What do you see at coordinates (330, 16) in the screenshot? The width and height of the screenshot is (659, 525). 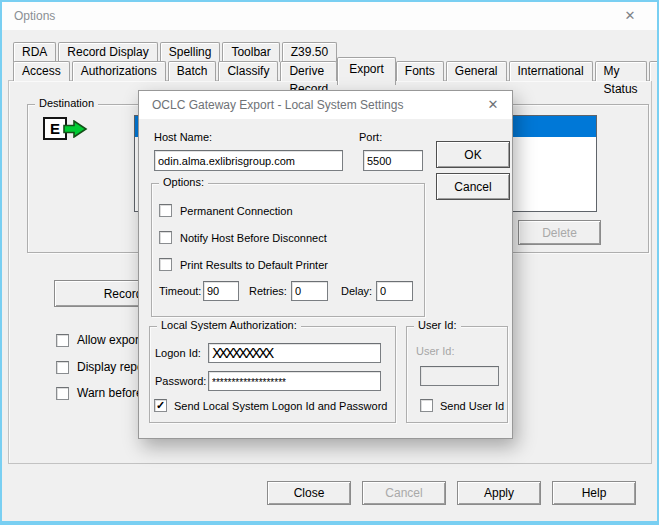 I see `options-window-titlebar: Options ✕` at bounding box center [330, 16].